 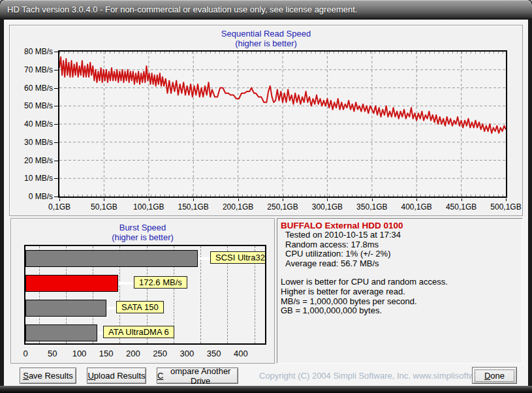 What do you see at coordinates (214, 354) in the screenshot?
I see `burst-axis-label: 350` at bounding box center [214, 354].